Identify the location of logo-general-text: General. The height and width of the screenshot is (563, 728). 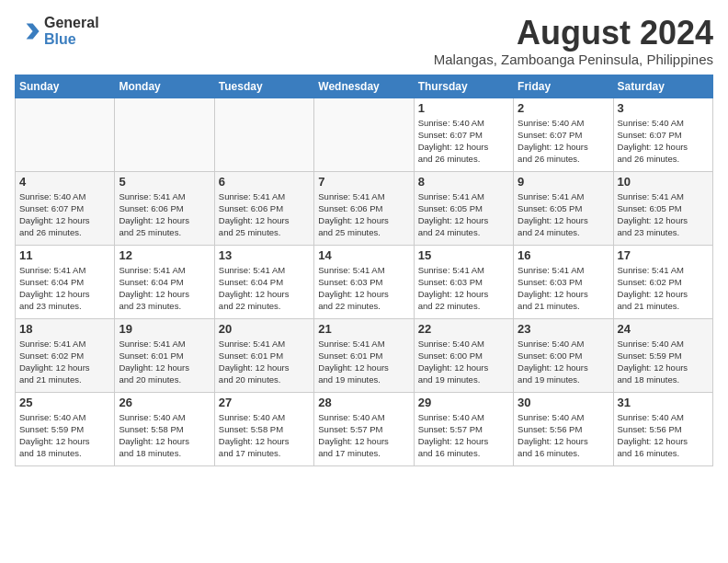
(72, 23).